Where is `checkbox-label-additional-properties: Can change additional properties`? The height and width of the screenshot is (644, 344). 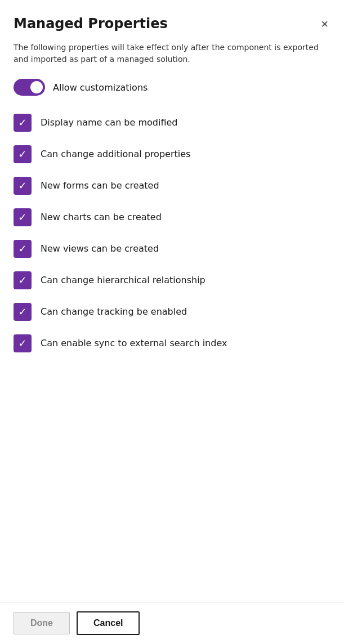
checkbox-label-additional-properties: Can change additional properties is located at coordinates (115, 154).